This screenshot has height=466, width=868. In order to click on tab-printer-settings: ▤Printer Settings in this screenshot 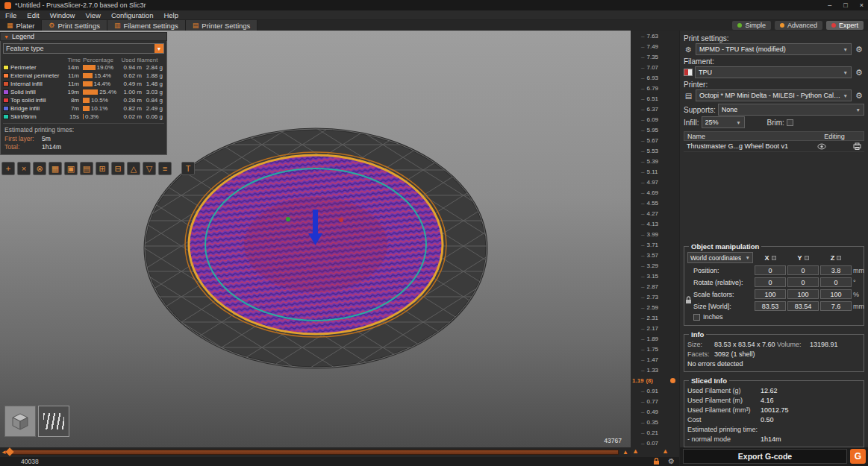, I will do `click(222, 25)`.